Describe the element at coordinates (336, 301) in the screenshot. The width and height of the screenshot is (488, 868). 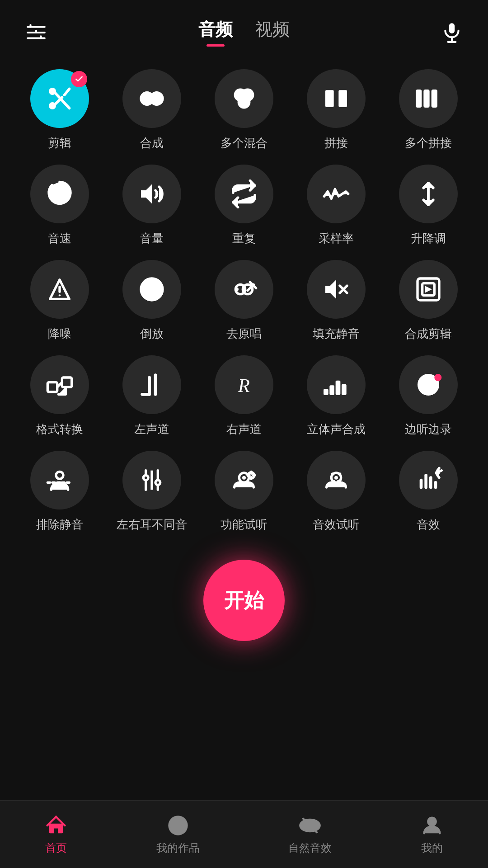
I see `grid-item-fill-mute: 填充静音` at that location.